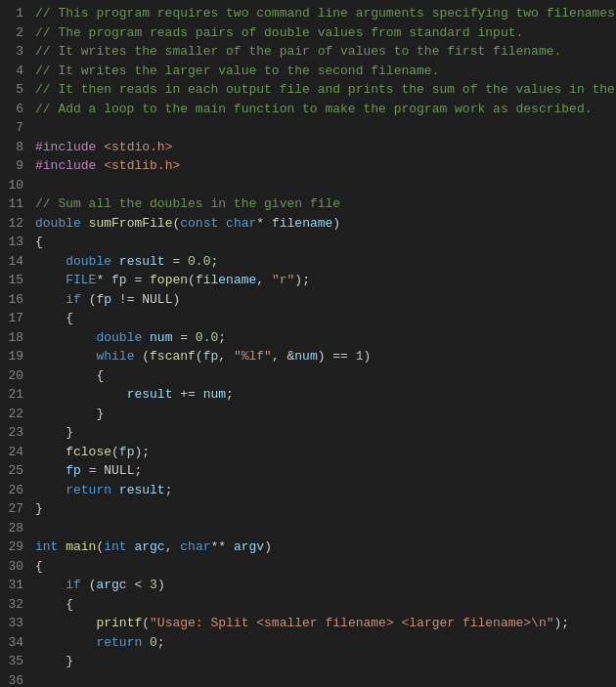  I want to click on line-number: 26, so click(16, 491).